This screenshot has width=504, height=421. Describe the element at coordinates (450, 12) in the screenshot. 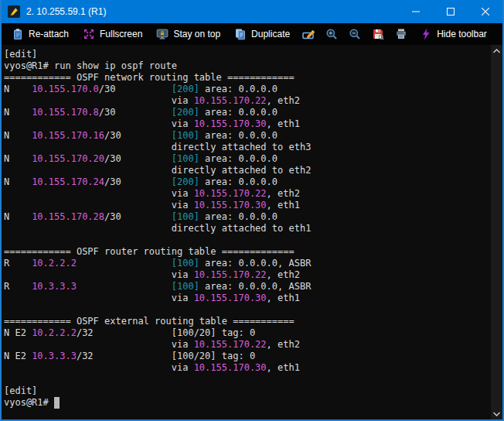

I see `caption-buttons` at that location.